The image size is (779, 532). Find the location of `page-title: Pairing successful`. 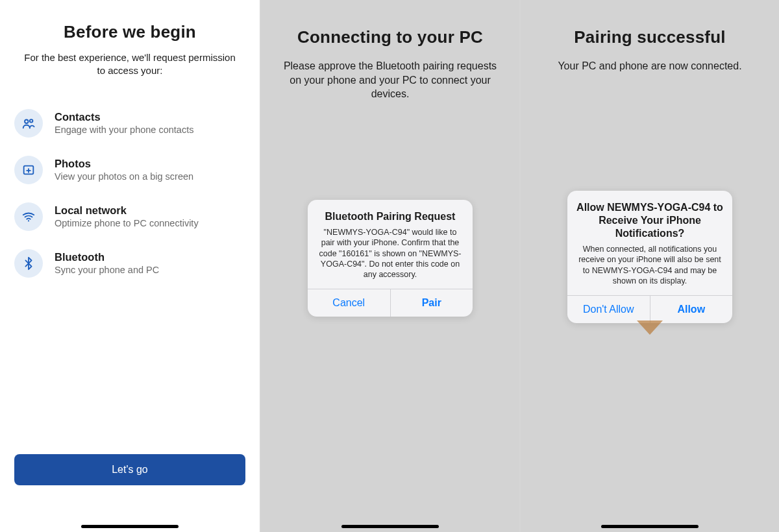

page-title: Pairing successful is located at coordinates (650, 26).